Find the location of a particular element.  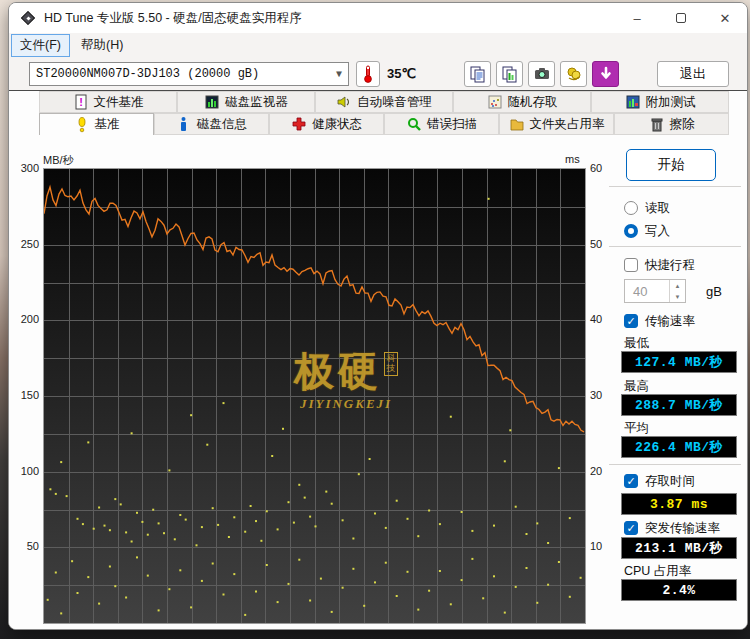

short-stroke-row: 快捷行程 is located at coordinates (660, 265).